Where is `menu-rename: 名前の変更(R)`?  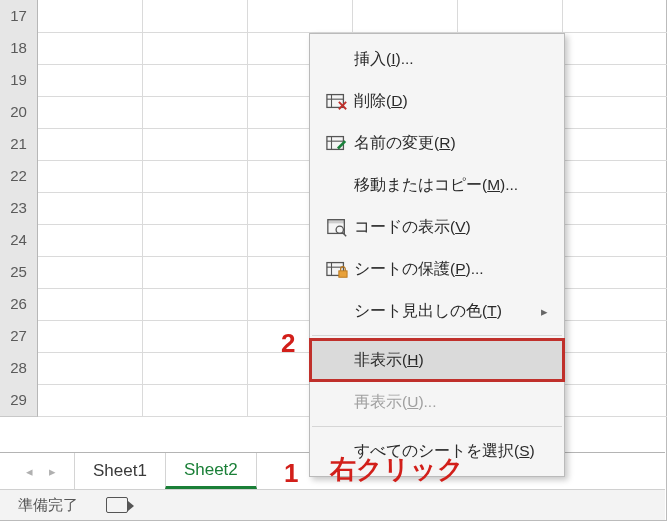 menu-rename: 名前の変更(R) is located at coordinates (437, 143).